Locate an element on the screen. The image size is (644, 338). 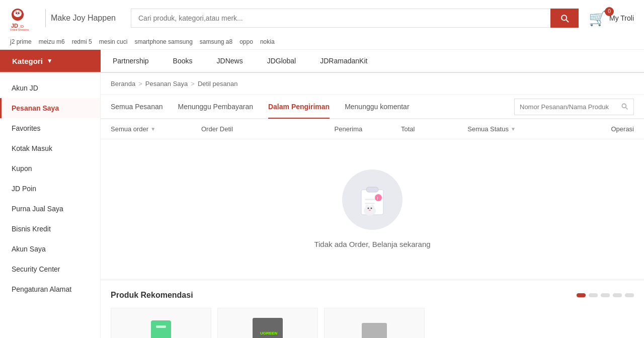
header: JD .ID Online Shopping Make Joy Happen 🛒… is located at coordinates (322, 25).